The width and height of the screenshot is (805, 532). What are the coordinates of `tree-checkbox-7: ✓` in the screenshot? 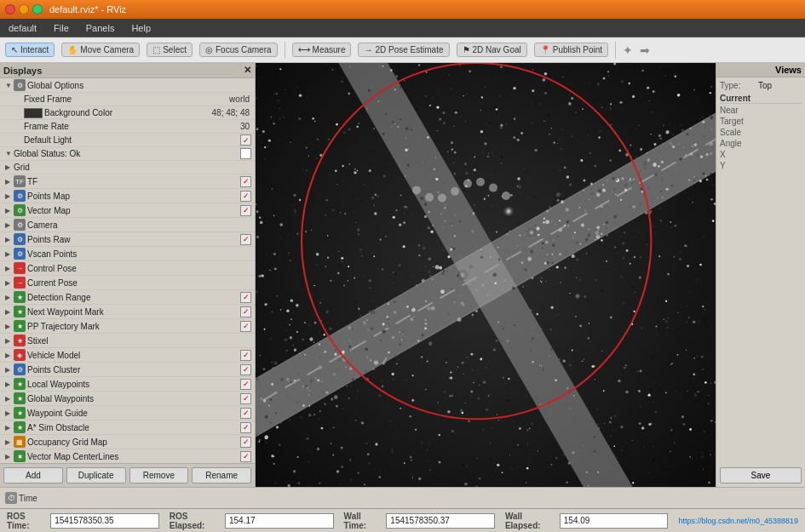 It's located at (245, 182).